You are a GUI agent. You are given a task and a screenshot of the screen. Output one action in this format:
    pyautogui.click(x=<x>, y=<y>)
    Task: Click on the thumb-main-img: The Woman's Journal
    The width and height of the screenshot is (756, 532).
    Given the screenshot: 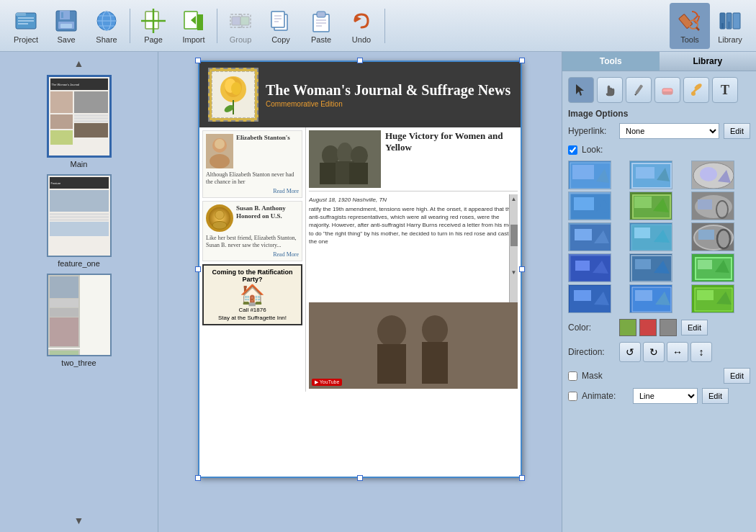 What is the action you would take?
    pyautogui.click(x=79, y=117)
    